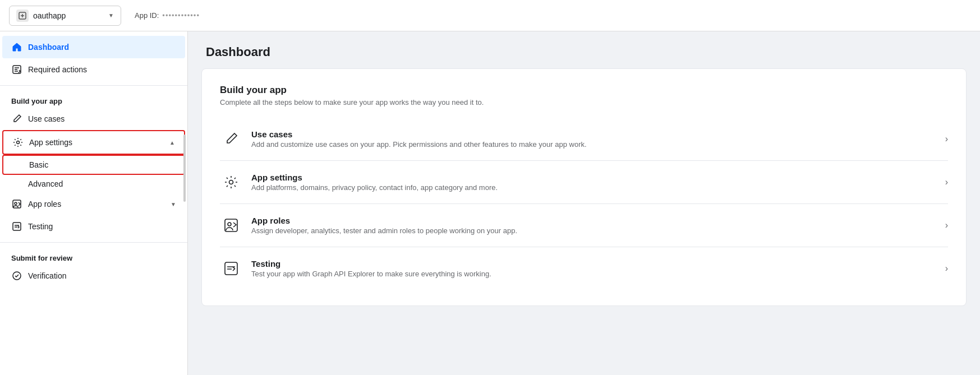 This screenshot has height=375, width=980. Describe the element at coordinates (48, 47) in the screenshot. I see `dashboard-label: Dashboard` at that location.